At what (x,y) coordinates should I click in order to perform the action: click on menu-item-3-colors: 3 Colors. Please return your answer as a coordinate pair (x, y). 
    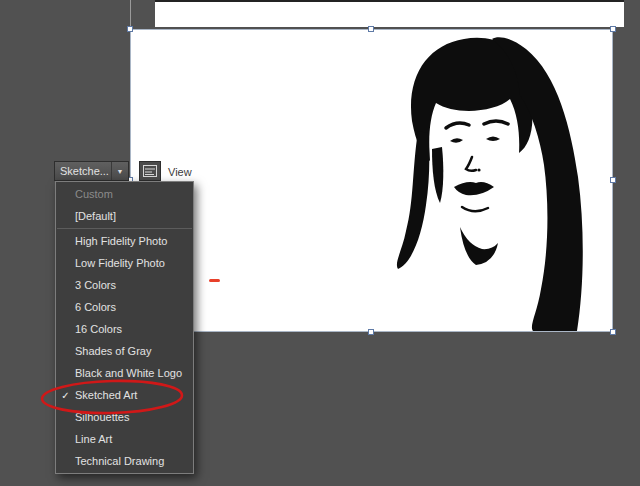
    Looking at the image, I should click on (124, 285).